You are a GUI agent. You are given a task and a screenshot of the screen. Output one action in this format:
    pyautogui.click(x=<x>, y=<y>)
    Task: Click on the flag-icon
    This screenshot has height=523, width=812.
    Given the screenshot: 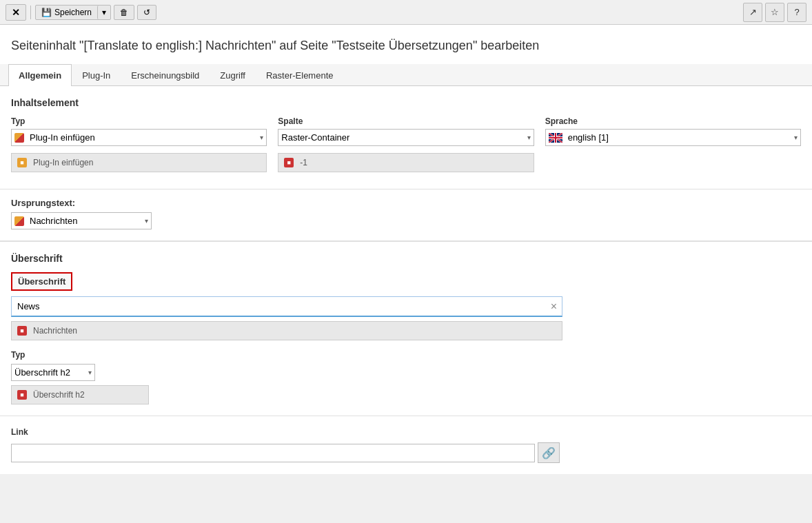 What is the action you would take?
    pyautogui.click(x=556, y=138)
    